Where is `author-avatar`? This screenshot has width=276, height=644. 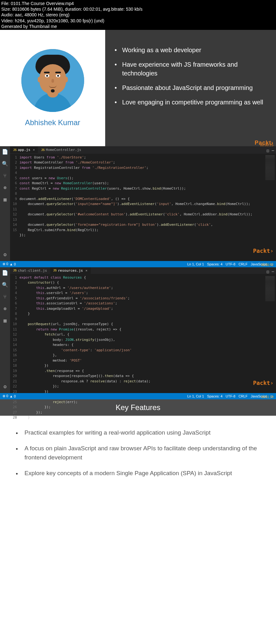 author-avatar is located at coordinates (53, 80).